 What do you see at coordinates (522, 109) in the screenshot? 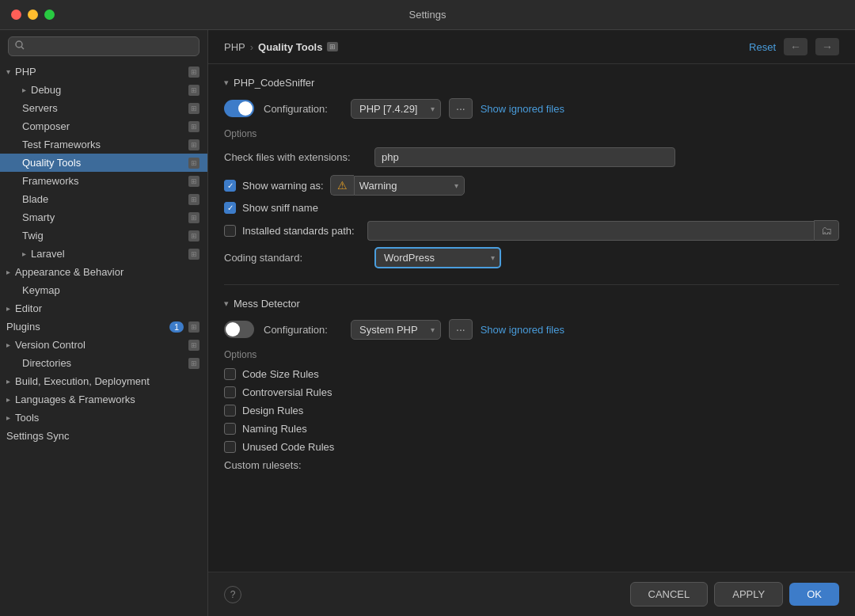
I see `codesniffer-show-ignored-link: Show ignored files` at bounding box center [522, 109].